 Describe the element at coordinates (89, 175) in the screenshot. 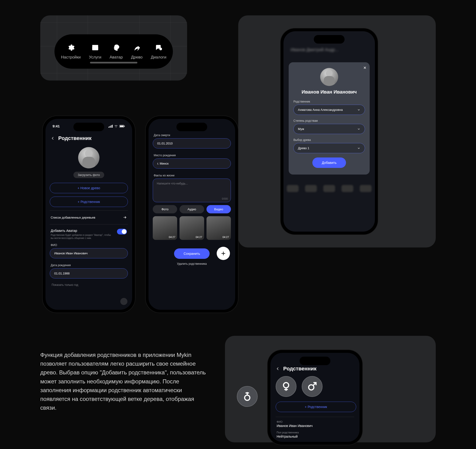

I see `upload-photo-button: Загрузить фото` at that location.